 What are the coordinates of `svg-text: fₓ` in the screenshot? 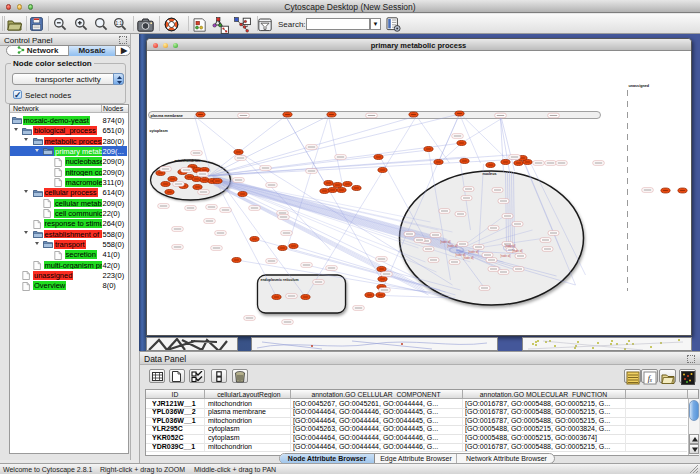 It's located at (650, 378).